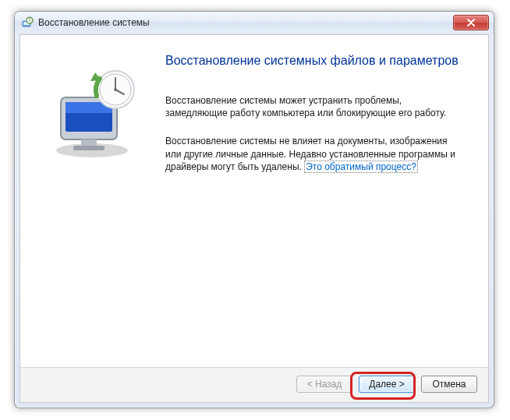 The height and width of the screenshot is (420, 510). I want to click on paragraph-2: Восстановление системы не влияет на доку…, so click(315, 154).